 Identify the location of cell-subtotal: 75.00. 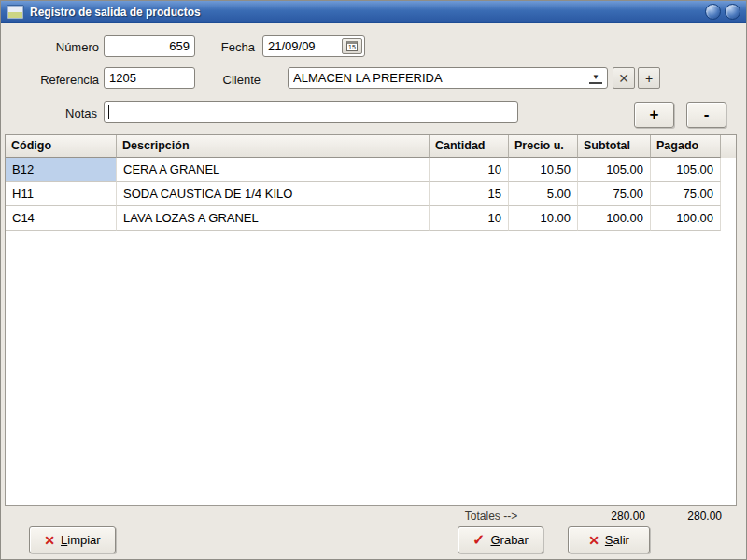
(614, 194).